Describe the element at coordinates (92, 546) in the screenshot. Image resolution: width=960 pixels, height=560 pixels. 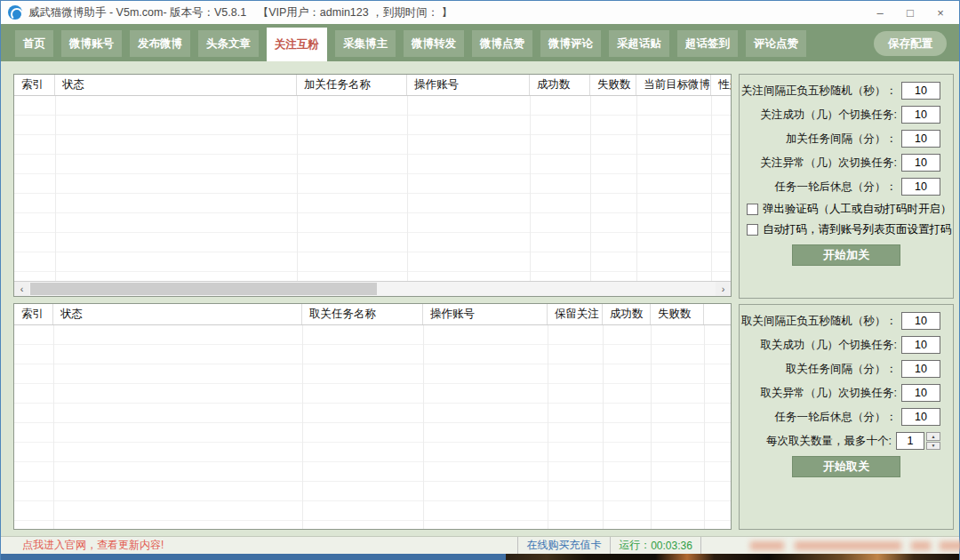
I see `official-site-link: 点我进入官网，查看更新内容!` at that location.